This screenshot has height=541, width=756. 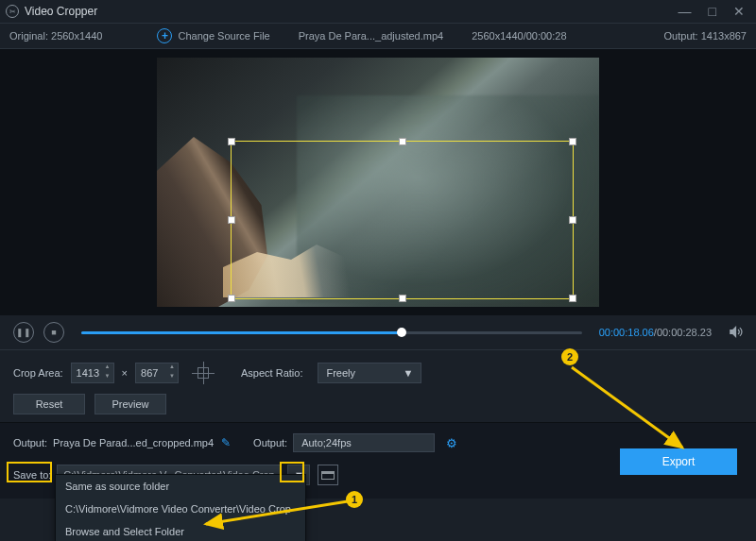 What do you see at coordinates (180, 486) in the screenshot?
I see `menu-item-same-folder: Same as source folder` at bounding box center [180, 486].